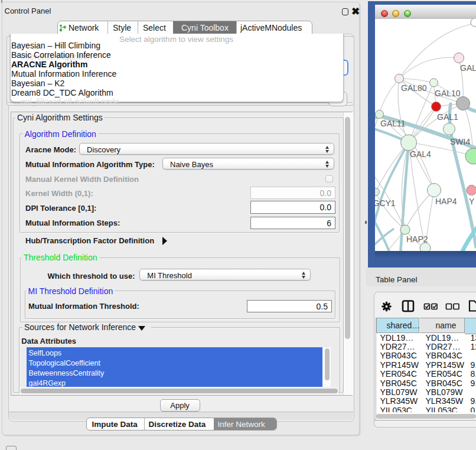 This screenshot has height=450, width=476. I want to click on svg-text: HAP2, so click(417, 239).